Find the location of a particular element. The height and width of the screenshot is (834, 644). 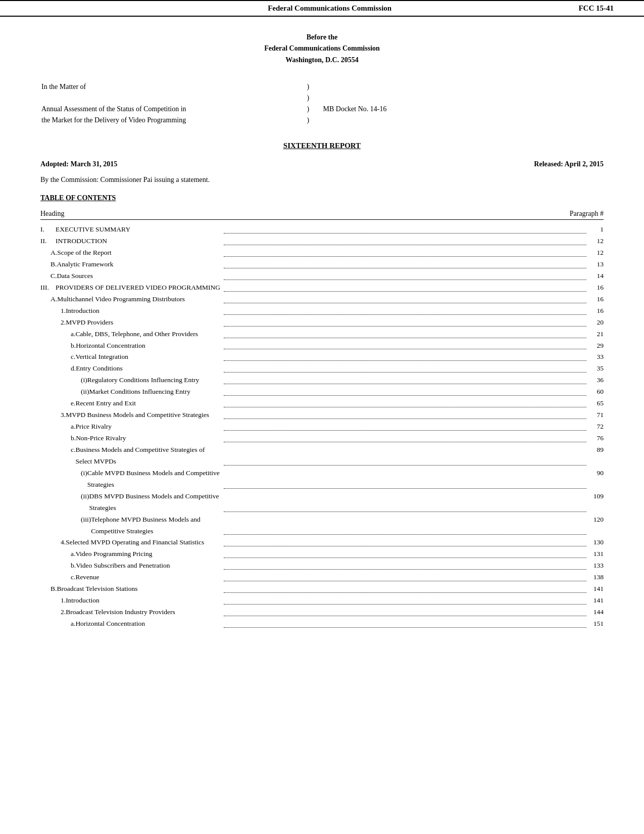

toc-entry: A. Scope of the Report 12 is located at coordinates (322, 253).